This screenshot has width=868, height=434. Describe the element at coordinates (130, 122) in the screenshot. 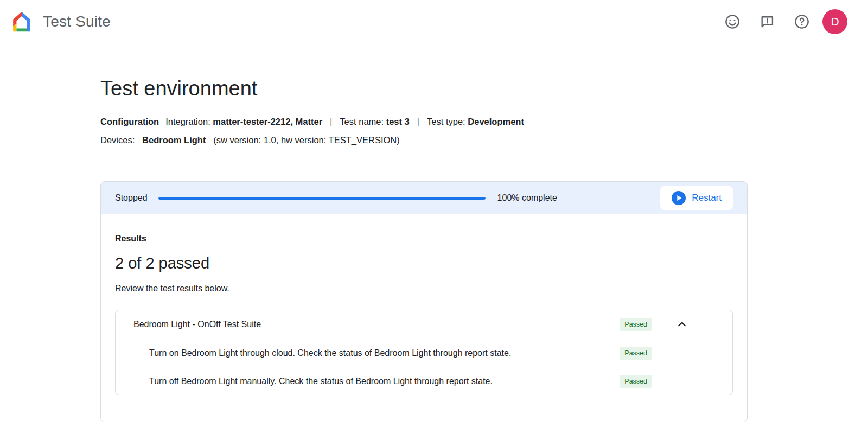

I see `configuration-heading: Configuration` at that location.